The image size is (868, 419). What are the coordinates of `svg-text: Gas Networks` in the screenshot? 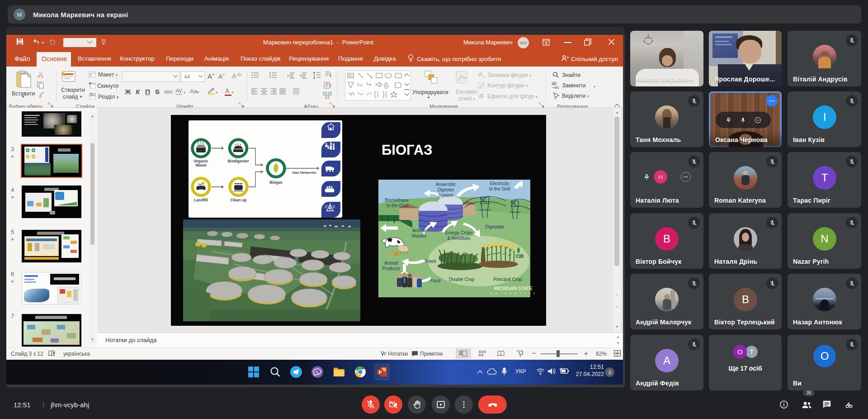 It's located at (304, 173).